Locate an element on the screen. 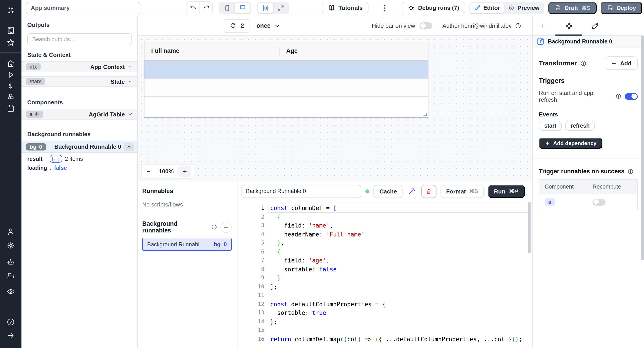 The width and height of the screenshot is (644, 348). component-resize-handle is located at coordinates (425, 114).